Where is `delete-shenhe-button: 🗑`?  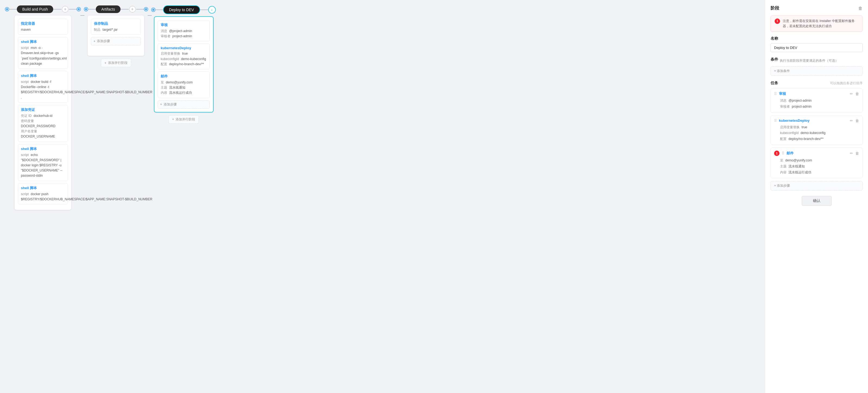
delete-shenhe-button: 🗑 is located at coordinates (857, 94).